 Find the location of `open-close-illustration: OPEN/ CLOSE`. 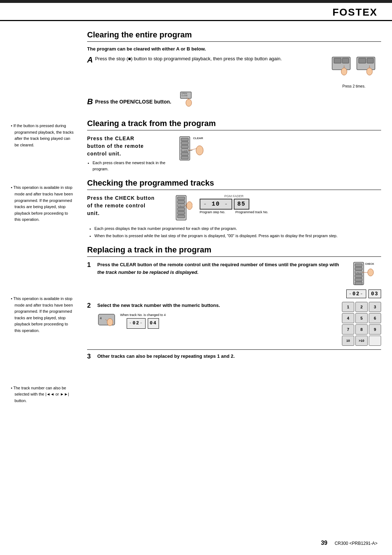

open-close-illustration: OPEN/ CLOSE is located at coordinates (189, 102).